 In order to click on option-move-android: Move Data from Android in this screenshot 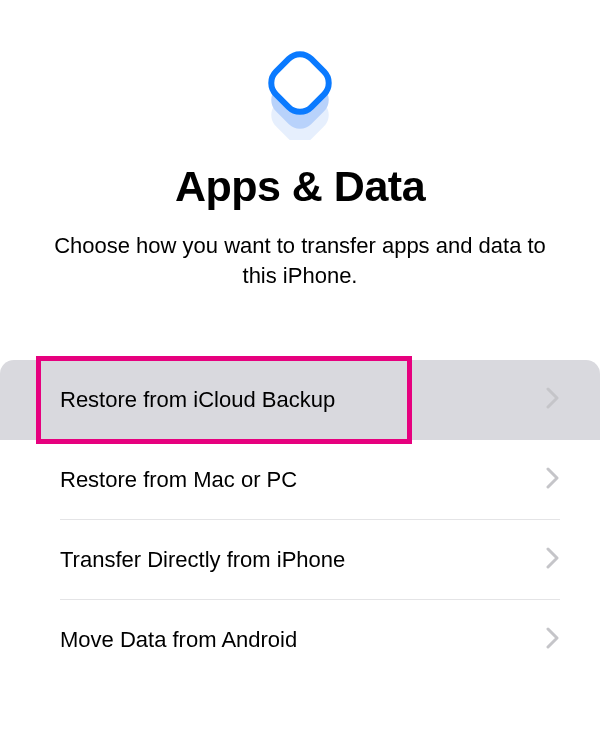, I will do `click(300, 640)`.